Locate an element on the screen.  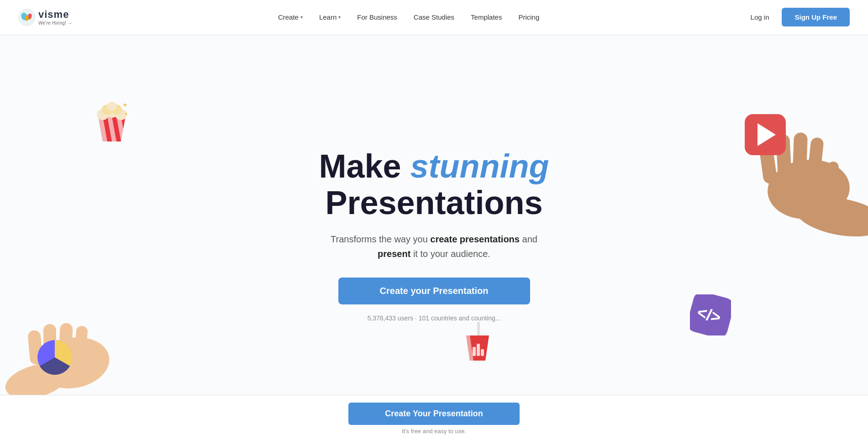
nav-actions: Log in Sign Up Free is located at coordinates (797, 17).